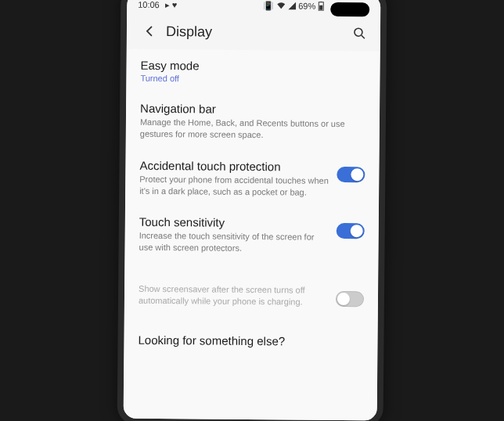 Image resolution: width=504 pixels, height=421 pixels. I want to click on battery-icon, so click(321, 6).